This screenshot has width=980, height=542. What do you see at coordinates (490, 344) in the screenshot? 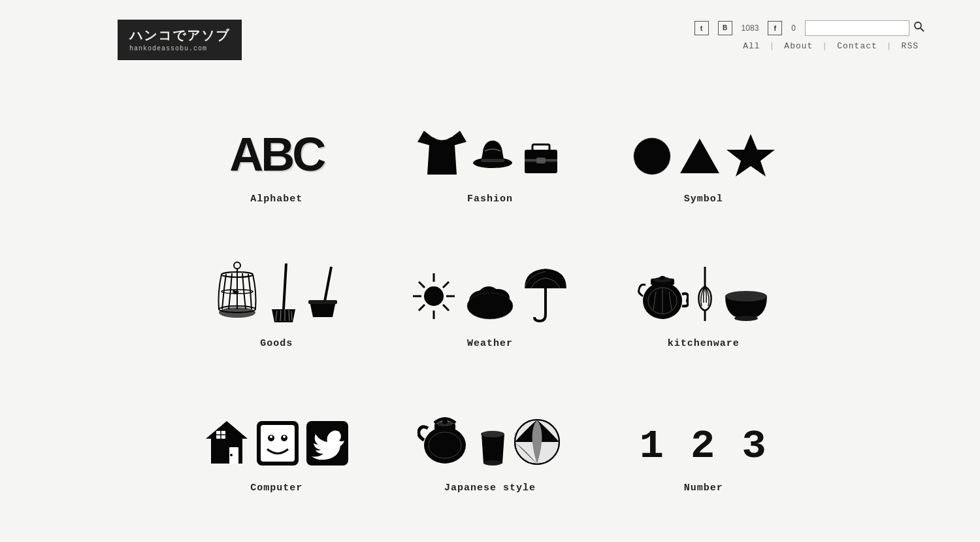
I see `weather-label: Weather` at bounding box center [490, 344].